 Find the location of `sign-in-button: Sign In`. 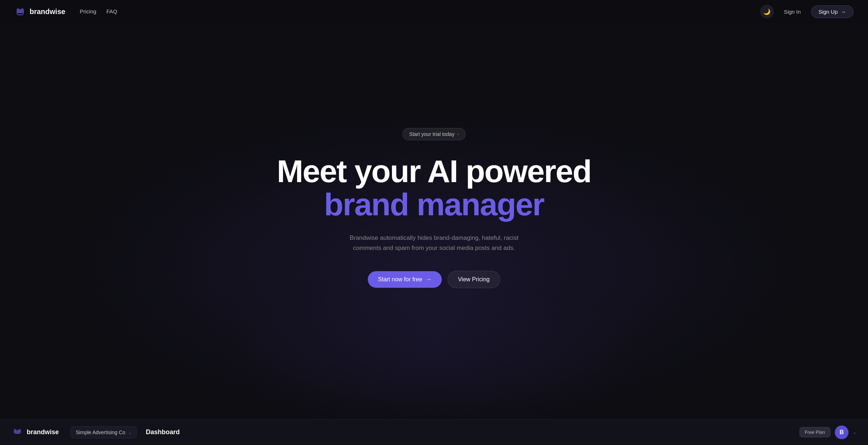

sign-in-button: Sign In is located at coordinates (793, 12).